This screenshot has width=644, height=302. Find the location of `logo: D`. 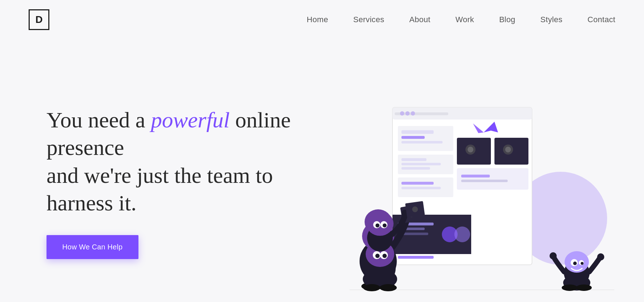

logo: D is located at coordinates (39, 20).